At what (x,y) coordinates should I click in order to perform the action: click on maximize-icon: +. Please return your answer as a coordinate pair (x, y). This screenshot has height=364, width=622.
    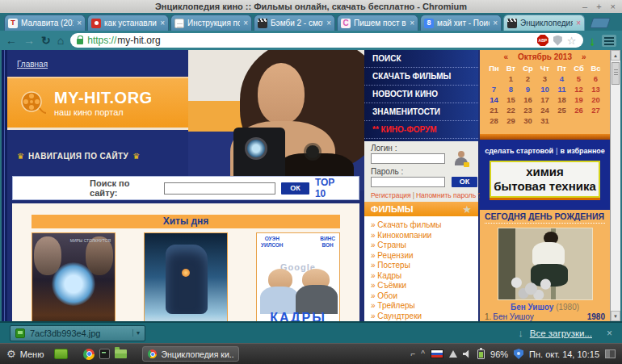
    Looking at the image, I should click on (599, 6).